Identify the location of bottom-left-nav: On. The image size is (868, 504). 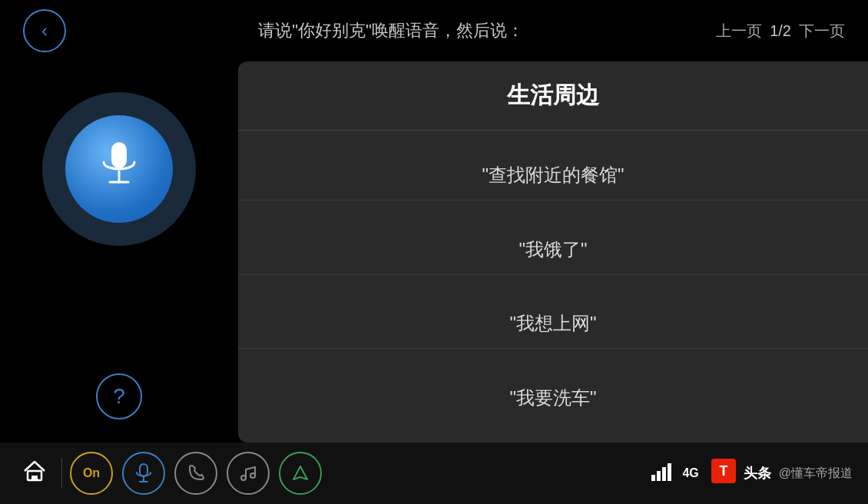
(169, 473).